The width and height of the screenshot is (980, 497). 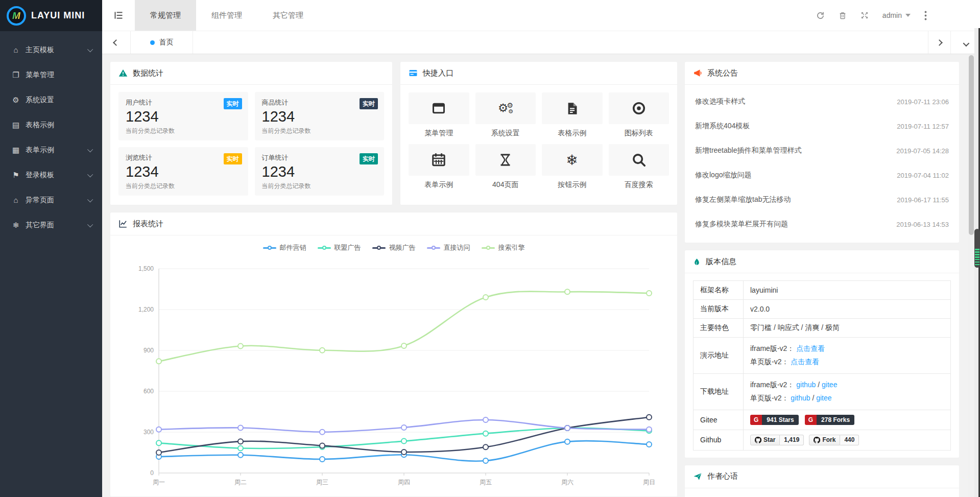 I want to click on svg-text: 周一, so click(x=159, y=482).